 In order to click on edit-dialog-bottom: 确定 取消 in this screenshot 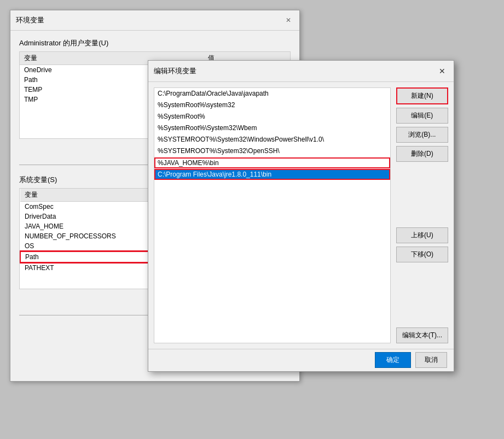, I will do `click(301, 360)`.